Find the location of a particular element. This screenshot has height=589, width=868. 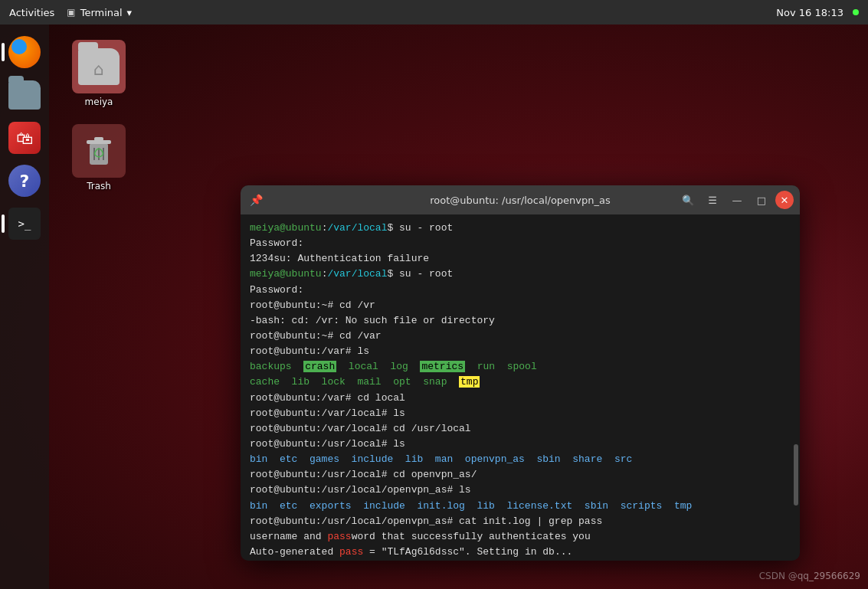

scrollbar-thumb is located at coordinates (796, 475).